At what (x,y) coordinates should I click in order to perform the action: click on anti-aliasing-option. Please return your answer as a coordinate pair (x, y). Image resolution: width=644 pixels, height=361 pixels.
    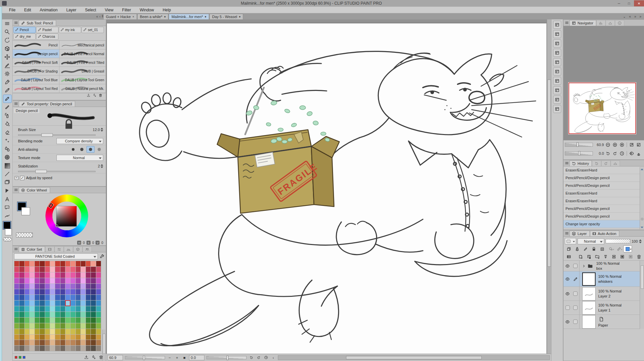
    Looking at the image, I should click on (91, 149).